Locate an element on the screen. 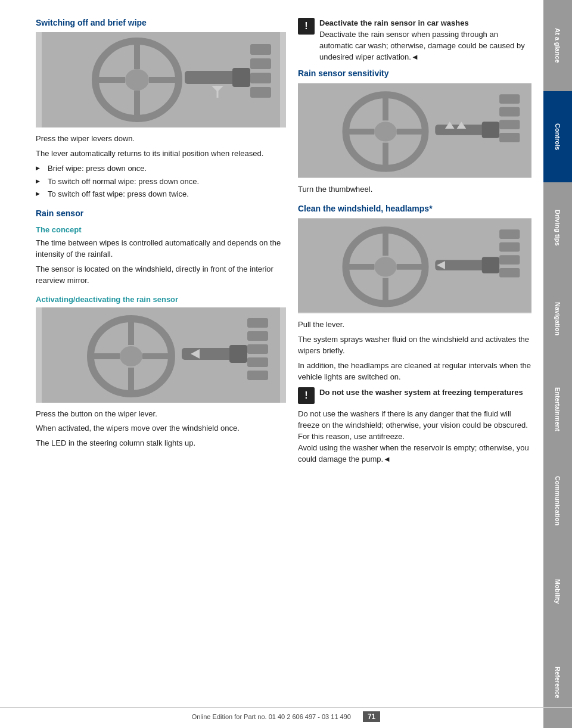 This screenshot has height=728, width=572. warning-icon-1: ! is located at coordinates (306, 26).